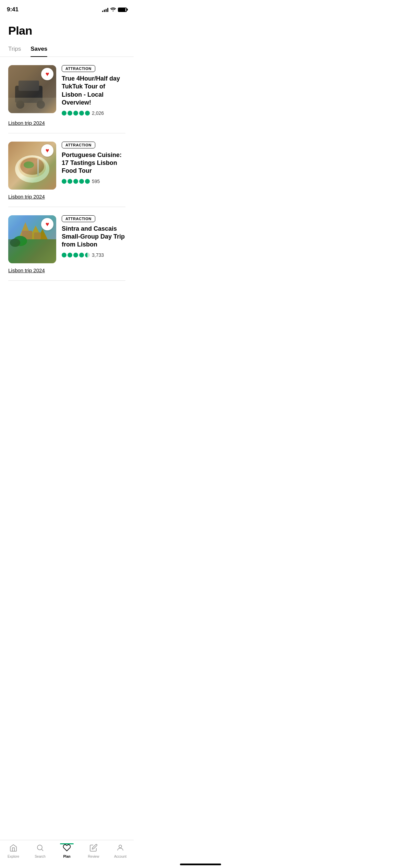 The image size is (401, 868). Describe the element at coordinates (98, 113) in the screenshot. I see `rating-count: 2,026` at that location.